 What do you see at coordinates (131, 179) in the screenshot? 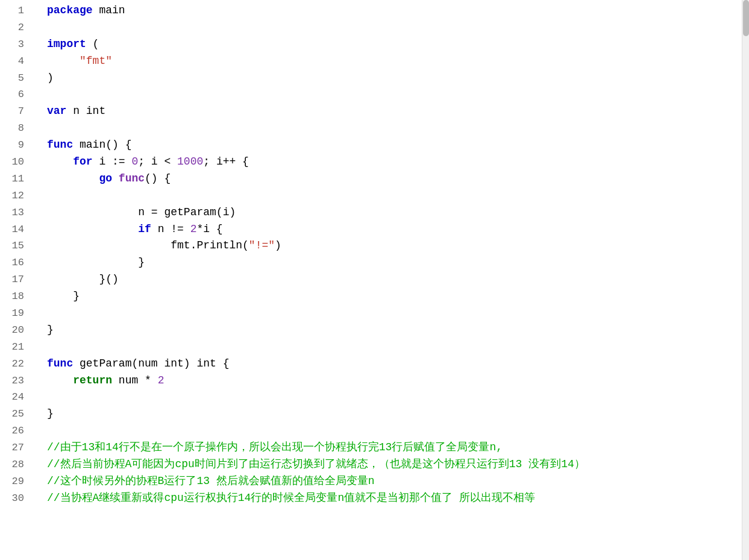
I see `keyword-func-11: func` at bounding box center [131, 179].